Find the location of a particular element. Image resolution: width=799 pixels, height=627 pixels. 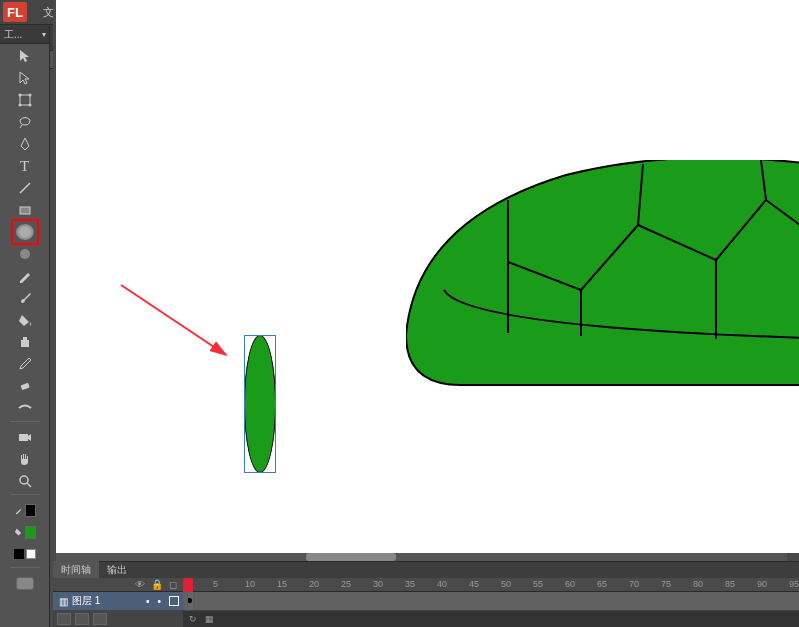

lasso-tool is located at coordinates (25, 122).